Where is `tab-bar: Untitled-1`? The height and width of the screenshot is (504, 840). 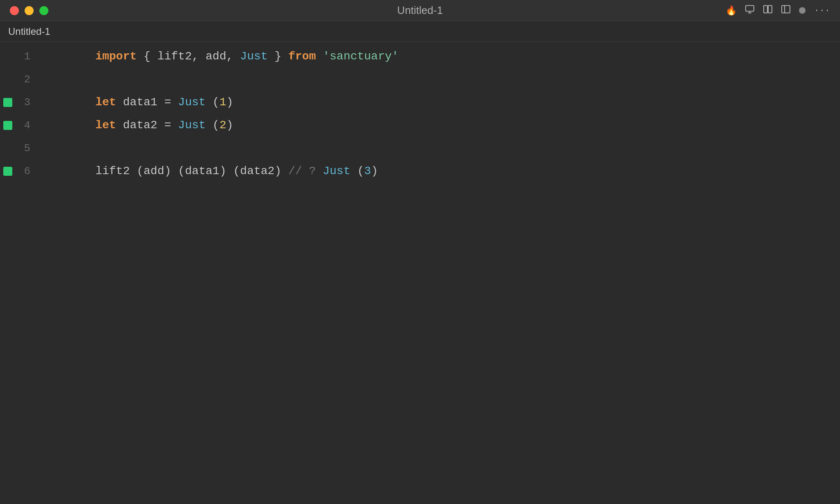 tab-bar: Untitled-1 is located at coordinates (420, 32).